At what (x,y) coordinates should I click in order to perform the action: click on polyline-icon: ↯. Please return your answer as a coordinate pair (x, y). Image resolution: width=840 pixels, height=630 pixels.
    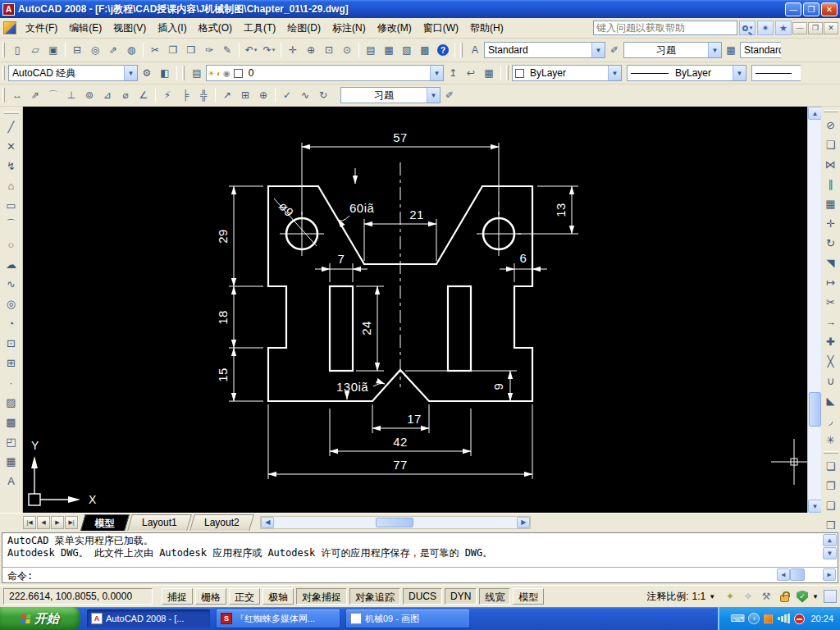
    Looking at the image, I should click on (11, 166).